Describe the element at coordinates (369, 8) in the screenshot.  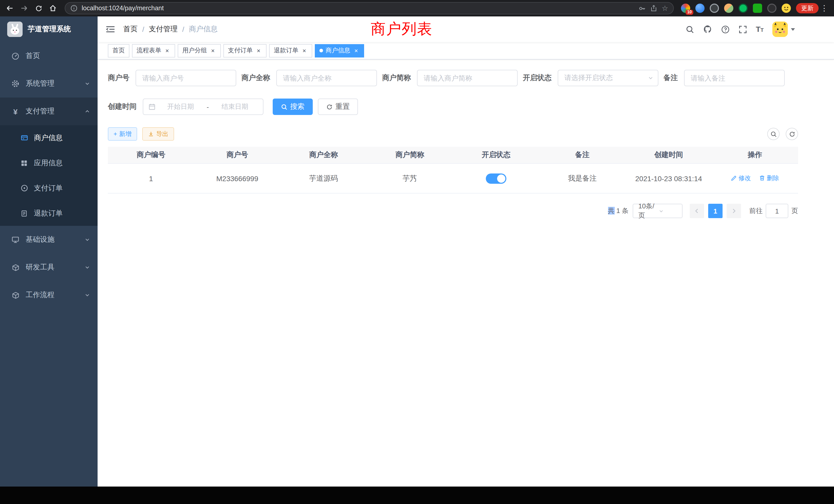
I see `browser-address-bar: localhost:1024/pay/merchant ☆` at that location.